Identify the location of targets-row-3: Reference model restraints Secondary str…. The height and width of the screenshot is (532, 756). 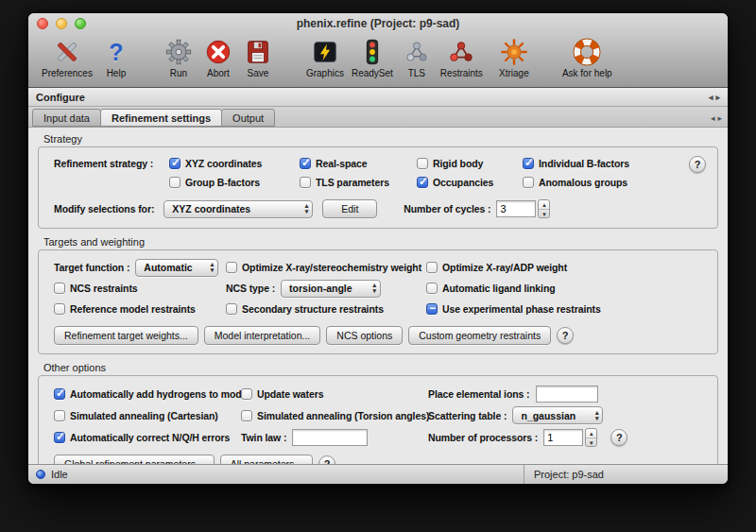
(380, 309).